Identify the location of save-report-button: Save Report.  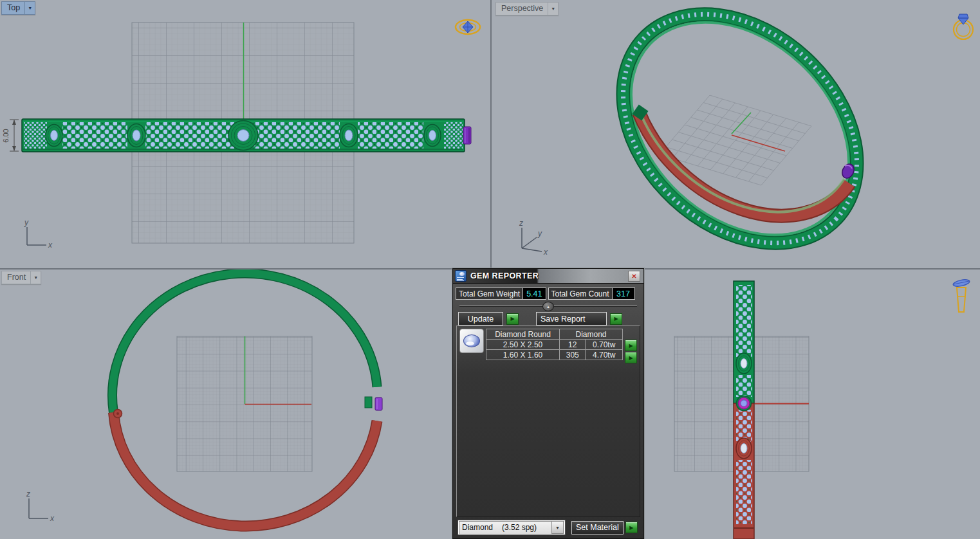
(571, 319).